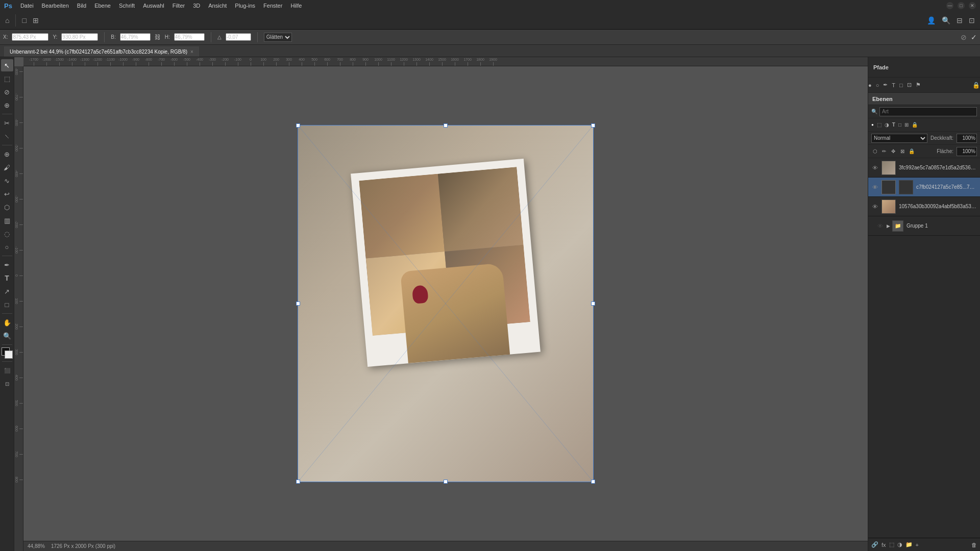 Image resolution: width=980 pixels, height=551 pixels. I want to click on crop-tool: ✂, so click(7, 123).